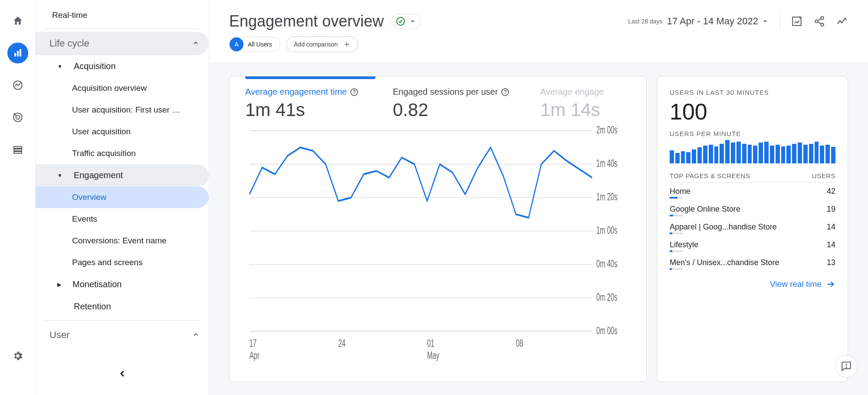 Image resolution: width=868 pixels, height=395 pixels. I want to click on svg-text: 0m 00s, so click(607, 330).